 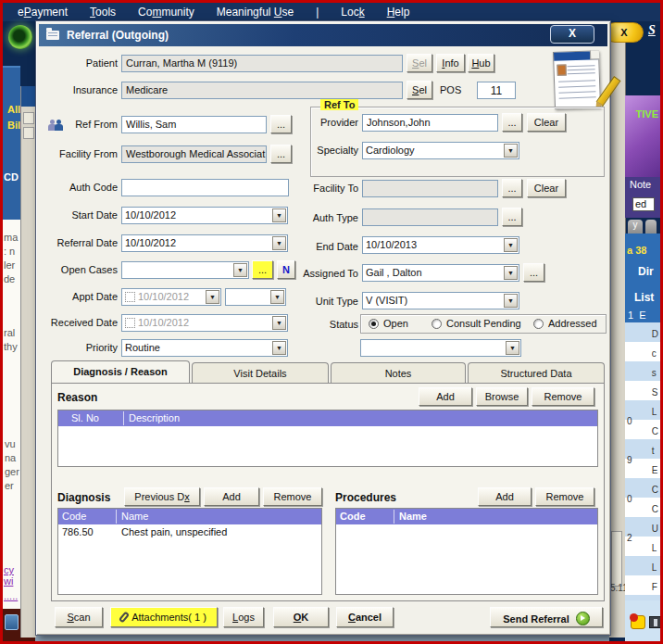 What do you see at coordinates (565, 497) in the screenshot?
I see `procedures-remove-button: Remove` at bounding box center [565, 497].